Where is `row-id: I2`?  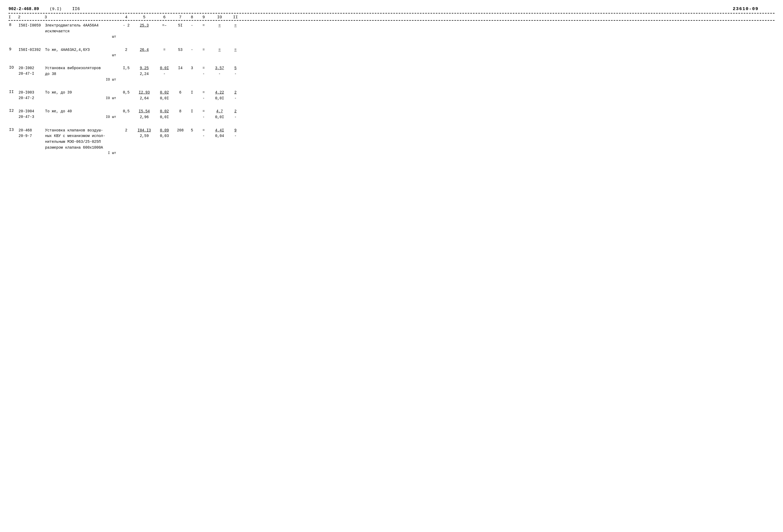
row-id: I2 is located at coordinates (13, 111).